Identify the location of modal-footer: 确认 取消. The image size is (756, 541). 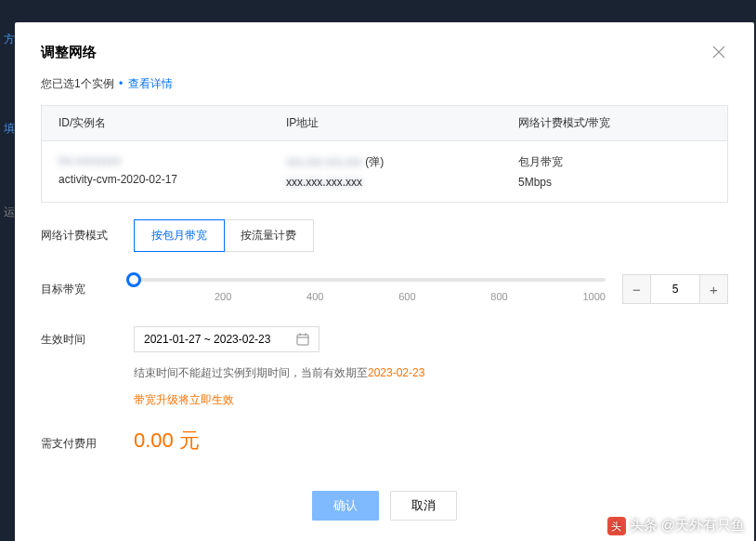
(385, 508).